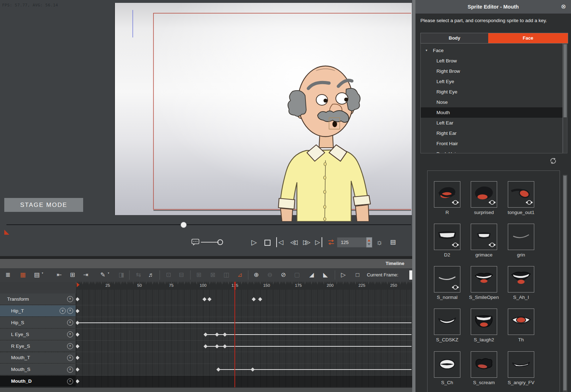 This screenshot has width=571, height=392. Describe the element at coordinates (138, 275) in the screenshot. I see `transition-icon: ⇆` at that location.